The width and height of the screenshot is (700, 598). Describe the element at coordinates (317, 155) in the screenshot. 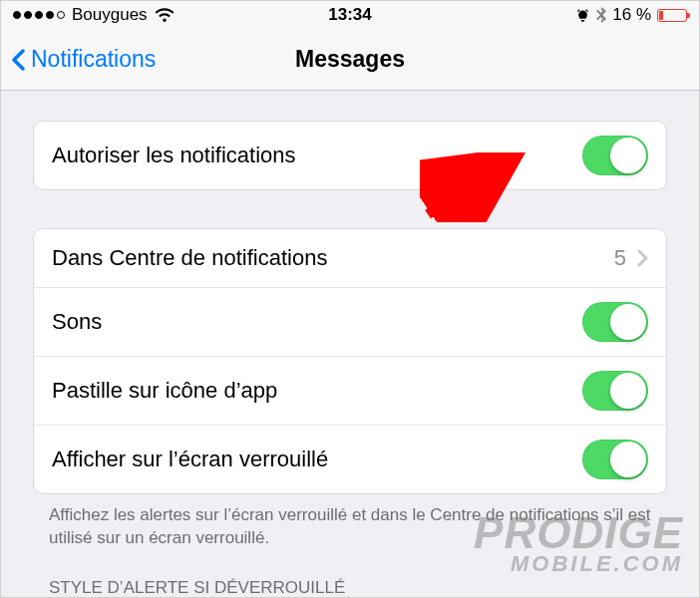

I see `allow-notifications-label: Autoriser les notifications` at that location.